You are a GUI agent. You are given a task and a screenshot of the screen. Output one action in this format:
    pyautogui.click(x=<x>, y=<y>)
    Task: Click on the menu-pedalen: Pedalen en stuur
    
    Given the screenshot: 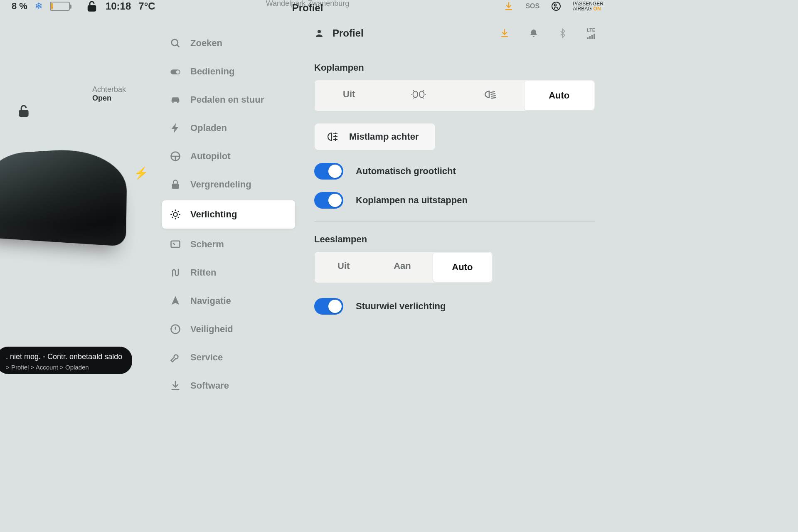 What is the action you would take?
    pyautogui.click(x=229, y=100)
    